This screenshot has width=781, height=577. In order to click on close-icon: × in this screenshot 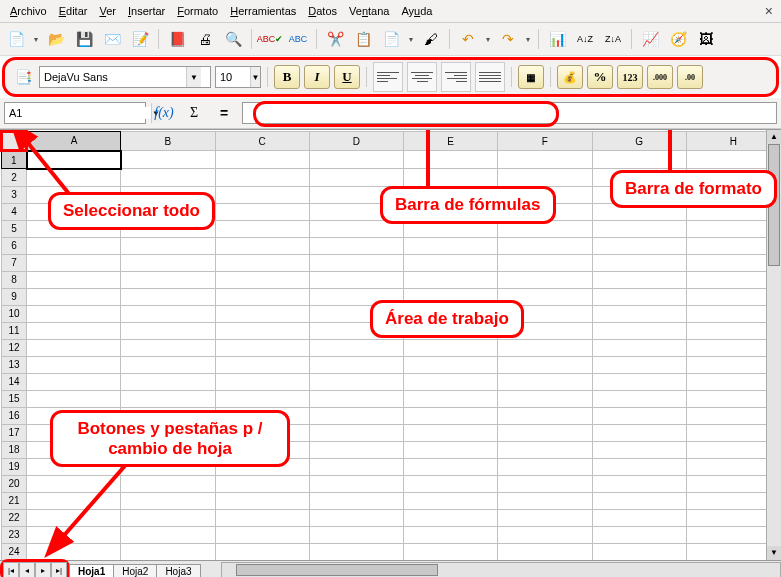, I will do `click(769, 11)`.